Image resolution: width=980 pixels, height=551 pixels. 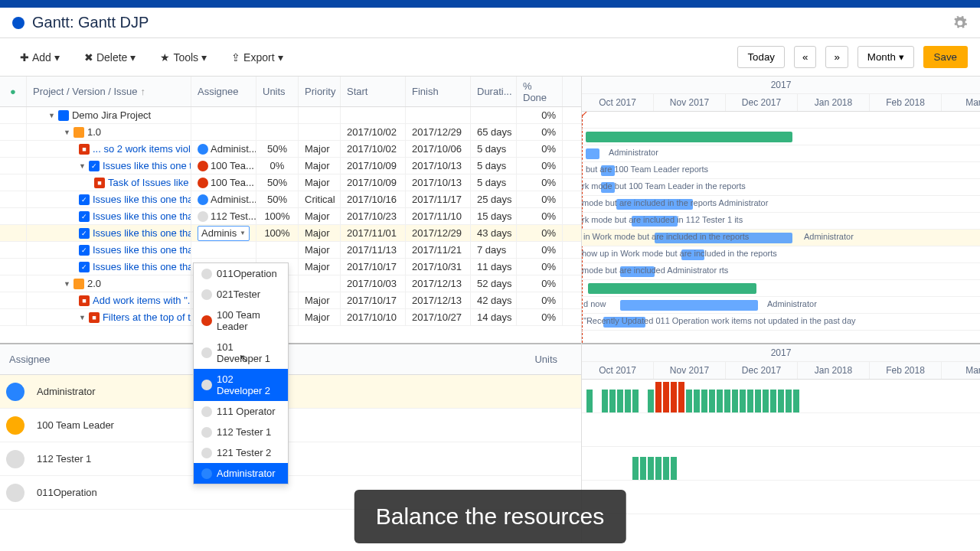 I want to click on dropdown-item: 112 Tester 1, so click(x=240, y=432).